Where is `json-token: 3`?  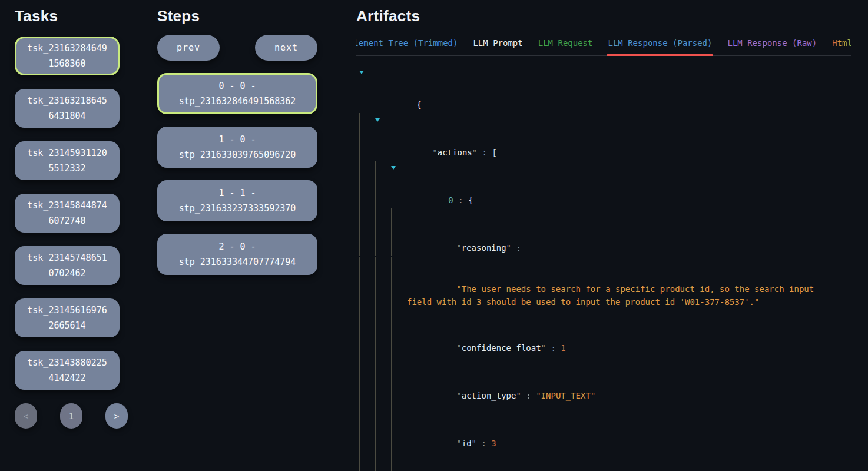 json-token: 3 is located at coordinates (493, 443).